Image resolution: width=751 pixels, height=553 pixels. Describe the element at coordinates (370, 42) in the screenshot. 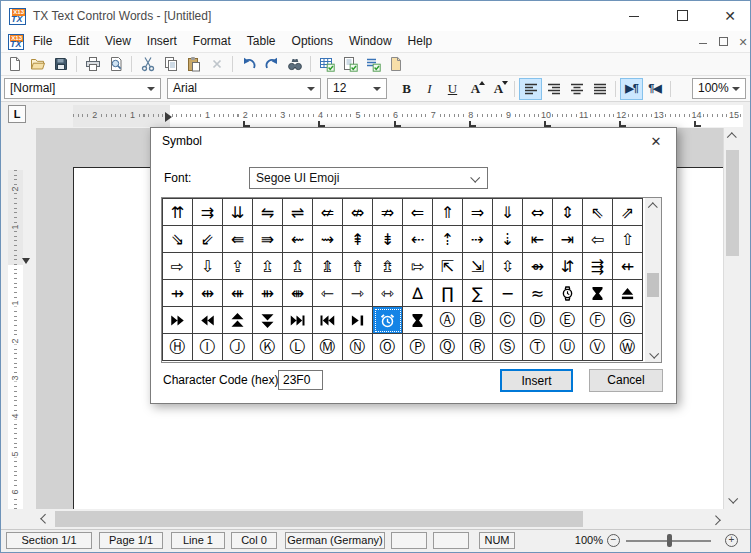

I see `menu-item-window: Window` at that location.